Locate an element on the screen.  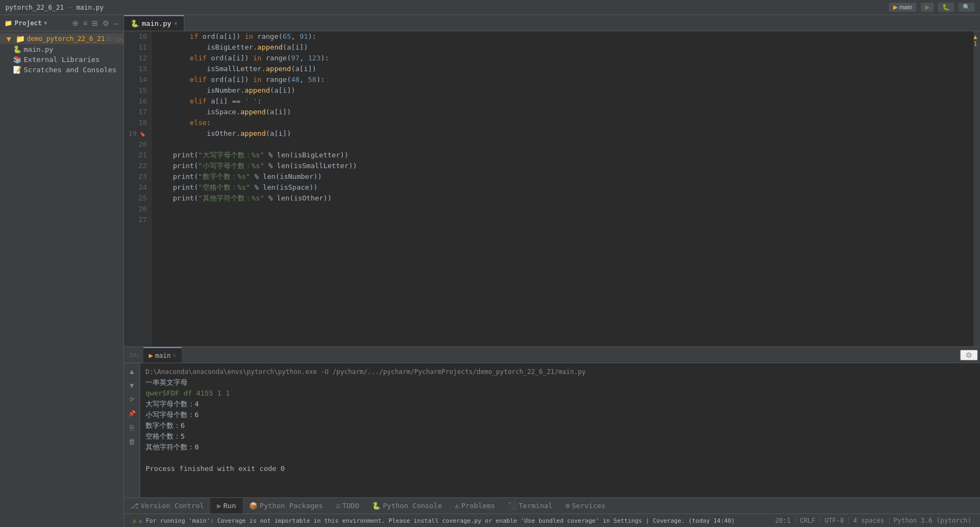
wrap-button: ⟳ is located at coordinates (132, 399).